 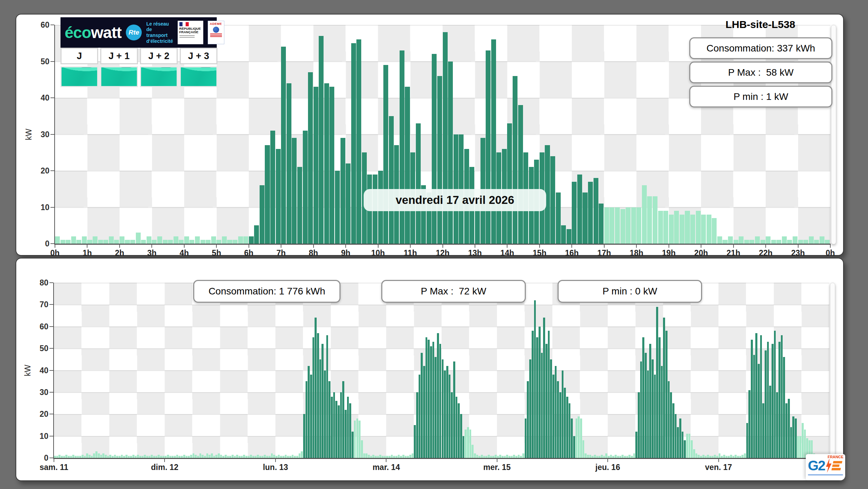 What do you see at coordinates (80, 56) in the screenshot?
I see `ecowatt-day-label-j: J` at bounding box center [80, 56].